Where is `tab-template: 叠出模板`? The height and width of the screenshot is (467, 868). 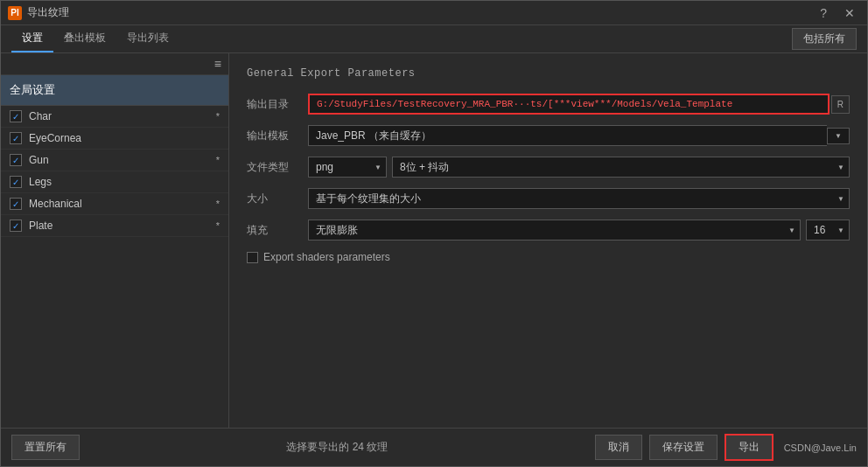 tab-template: 叠出模板 is located at coordinates (85, 38).